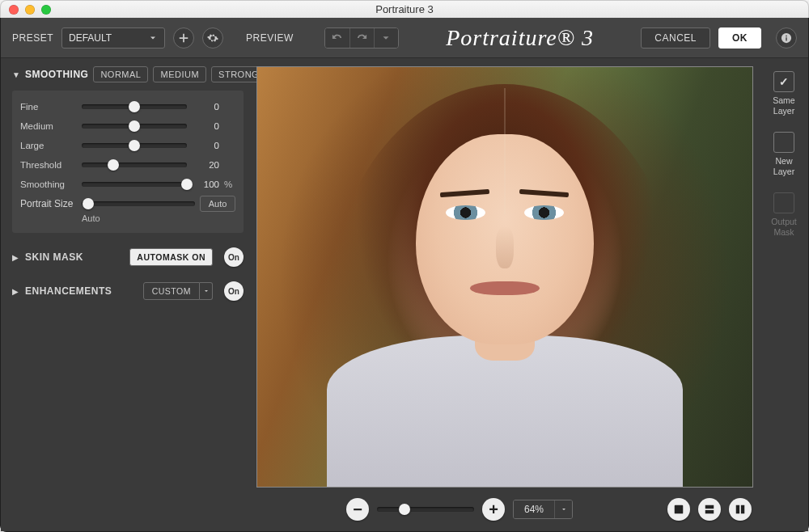  I want to click on zoom-value-box: 64%, so click(543, 509).